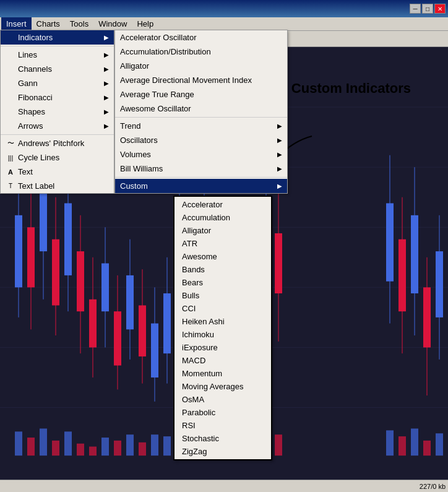  Describe the element at coordinates (224, 24) in the screenshot. I see `menu-bar: Insert Charts Tools Window Help` at that location.